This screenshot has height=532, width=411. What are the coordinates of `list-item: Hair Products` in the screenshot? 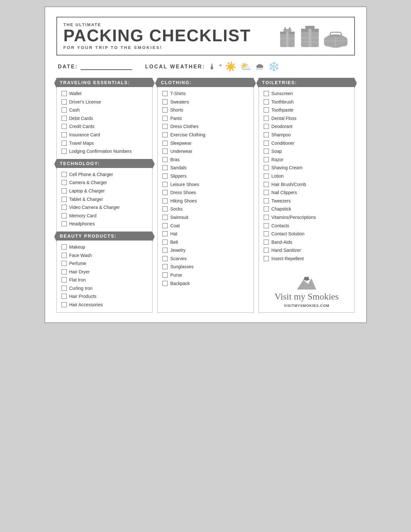 It's located at (105, 297).